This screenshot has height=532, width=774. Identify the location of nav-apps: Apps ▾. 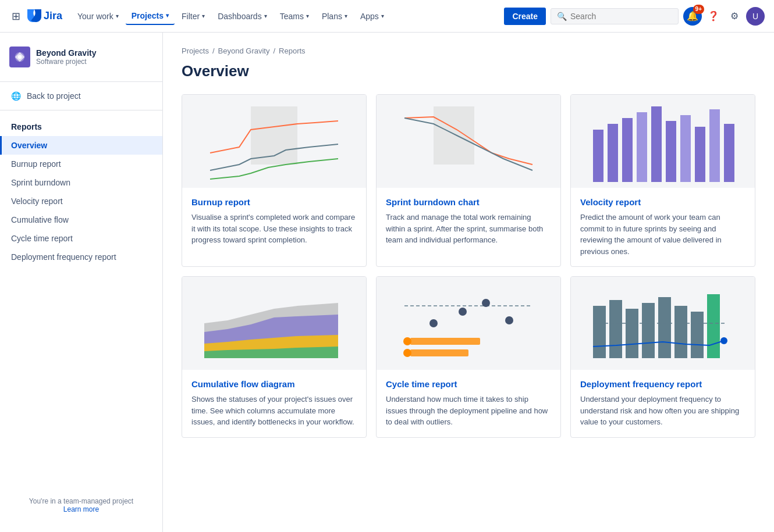
(372, 16).